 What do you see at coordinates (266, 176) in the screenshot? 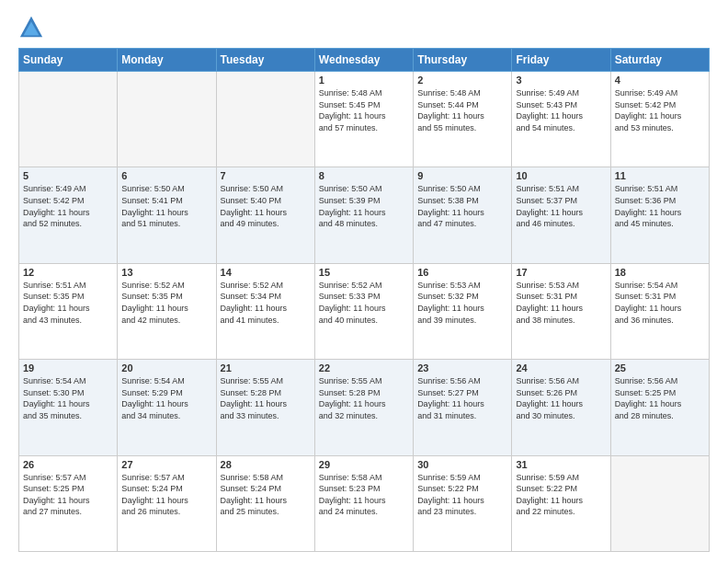
I see `day-number: 7` at bounding box center [266, 176].